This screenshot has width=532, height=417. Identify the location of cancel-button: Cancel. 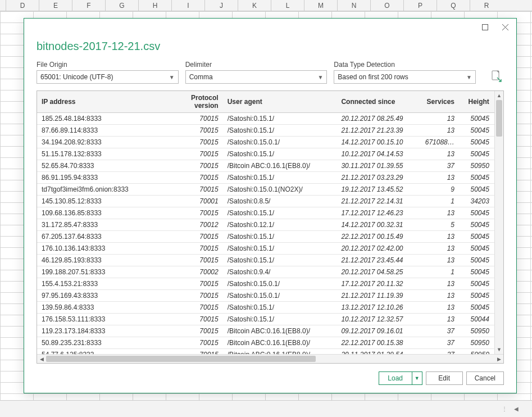
(485, 378).